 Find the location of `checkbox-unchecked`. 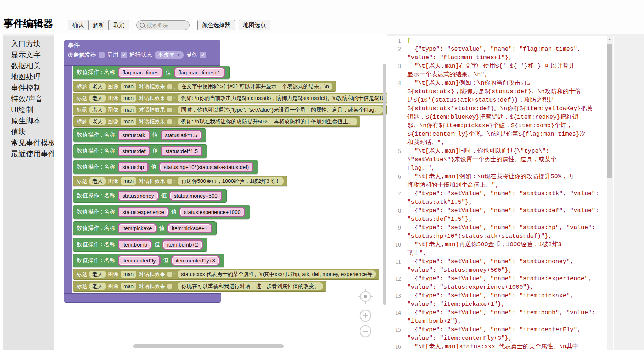

checkbox-unchecked is located at coordinates (101, 55).